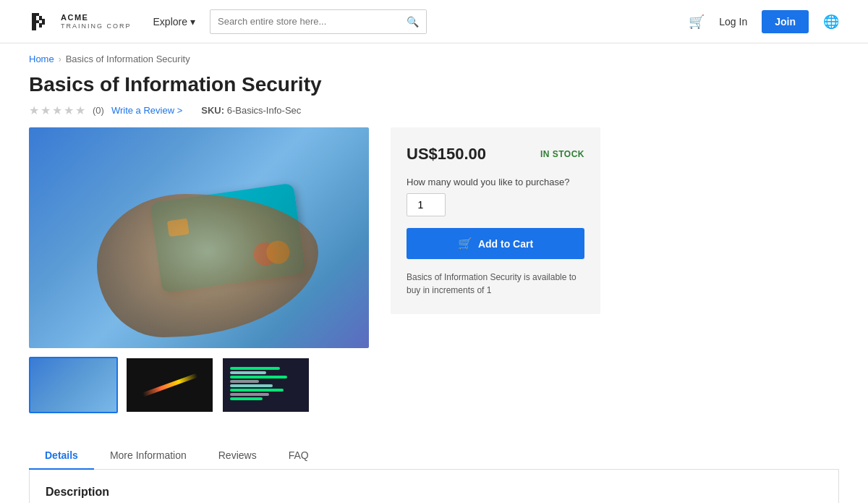  What do you see at coordinates (265, 110) in the screenshot?
I see `sku-value: 6-Basics-Info-Sec` at bounding box center [265, 110].